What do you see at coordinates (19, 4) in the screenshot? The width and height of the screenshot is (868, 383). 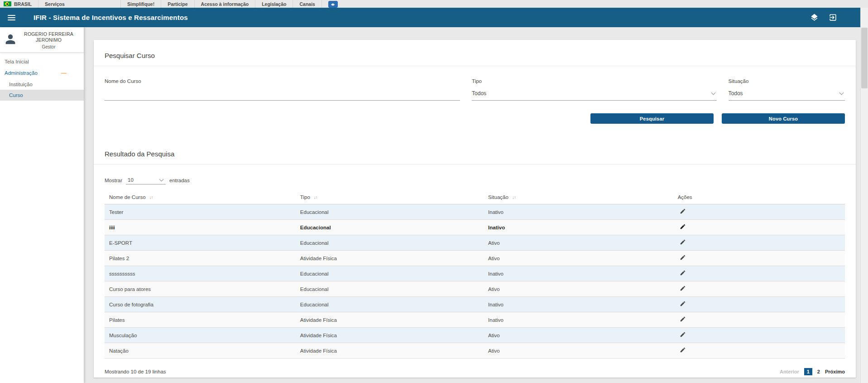 I see `gov-brand: BRASIL` at bounding box center [19, 4].